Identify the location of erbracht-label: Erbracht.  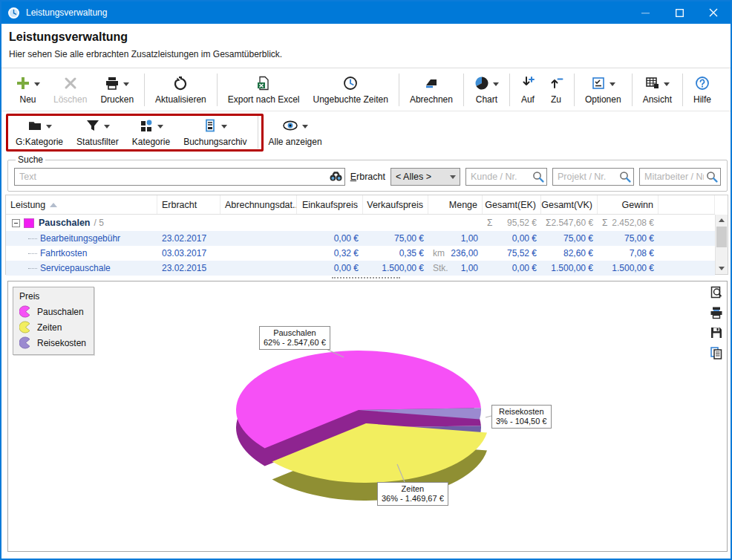
(368, 177).